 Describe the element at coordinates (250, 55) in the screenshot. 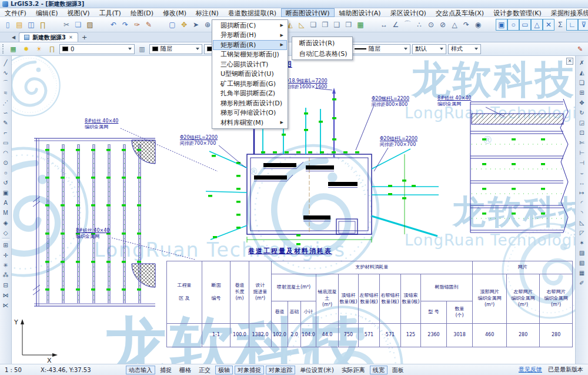

I see `menu-item-steel-frame-rect: 工钢架棚矩形断面(J)` at that location.